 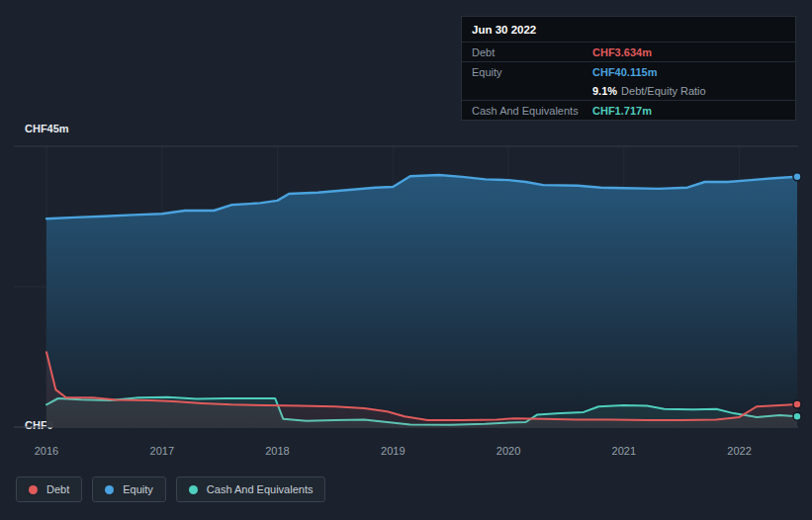 What do you see at coordinates (629, 30) in the screenshot?
I see `tooltip-date: Jun 30 2022` at bounding box center [629, 30].